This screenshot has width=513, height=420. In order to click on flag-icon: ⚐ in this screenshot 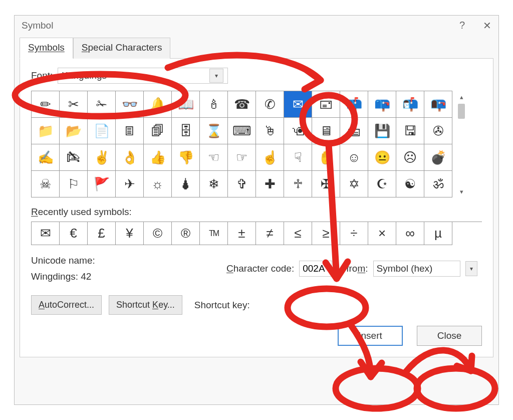, I will do `click(74, 184)`.